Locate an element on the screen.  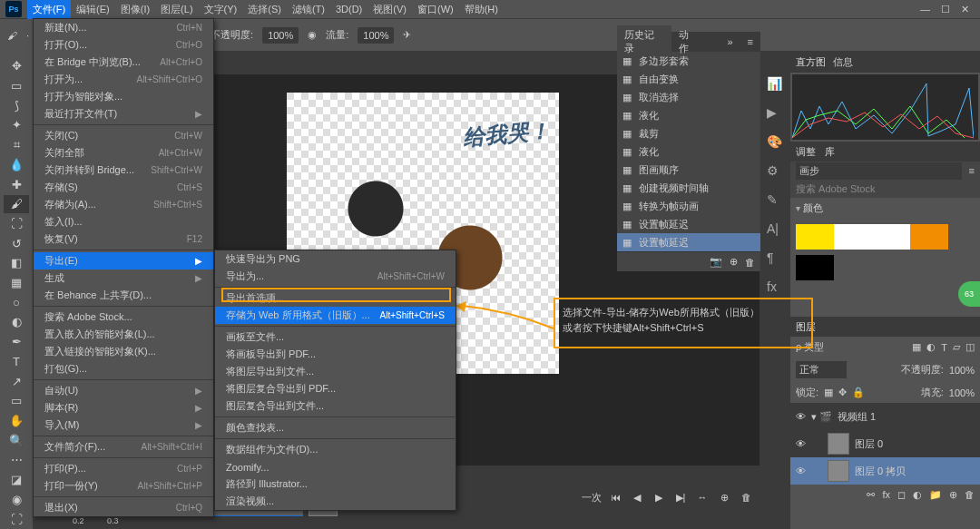
crop-tool-icon: ⌗ is located at coordinates (16, 145).